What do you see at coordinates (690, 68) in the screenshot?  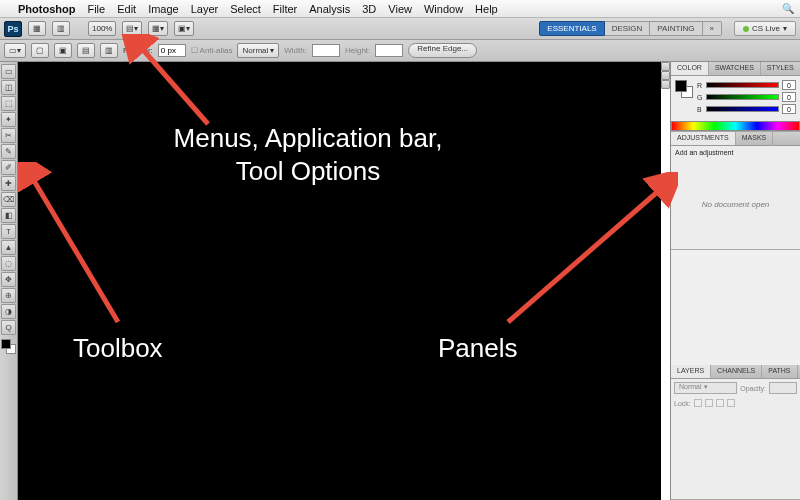 I see `tab-color: COLOR` at bounding box center [690, 68].